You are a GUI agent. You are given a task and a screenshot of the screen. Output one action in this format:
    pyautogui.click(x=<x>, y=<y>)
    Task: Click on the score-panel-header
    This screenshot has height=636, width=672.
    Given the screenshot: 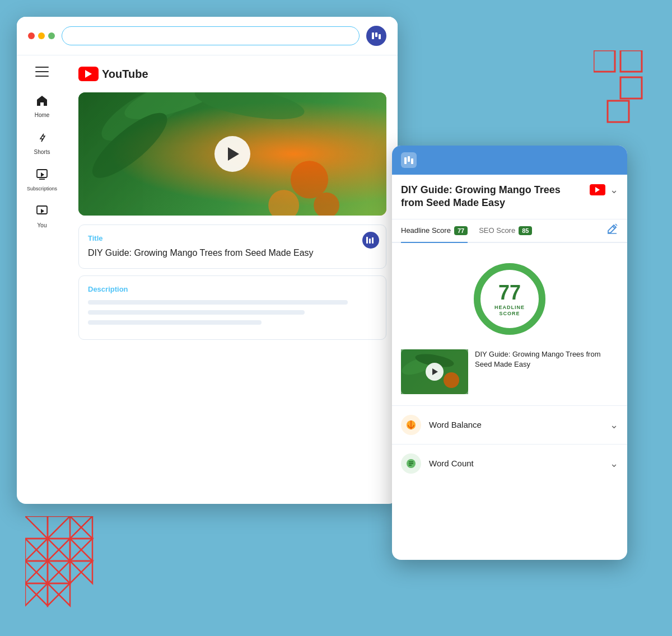 What is the action you would take?
    pyautogui.click(x=510, y=160)
    